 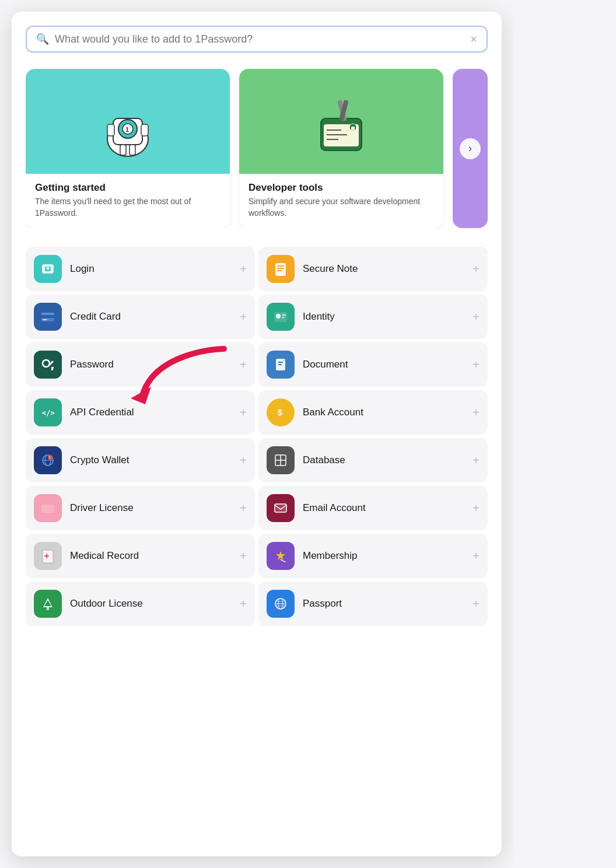 I want to click on membership-icon, so click(x=281, y=556).